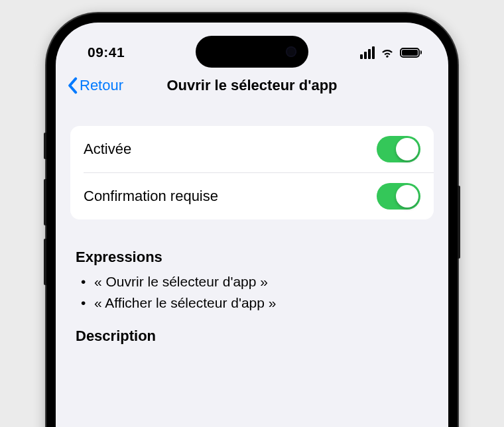 The image size is (504, 427). I want to click on chevron-left-icon, so click(72, 86).